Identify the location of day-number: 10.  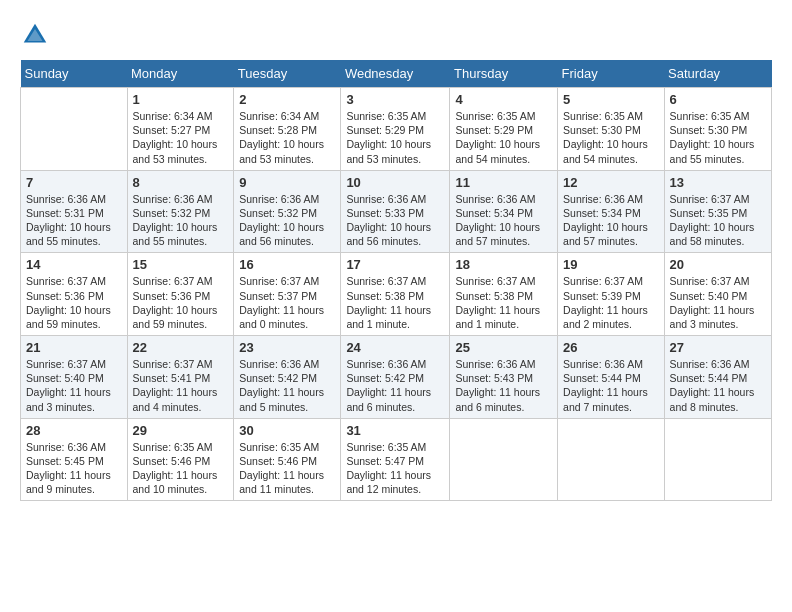
(395, 182).